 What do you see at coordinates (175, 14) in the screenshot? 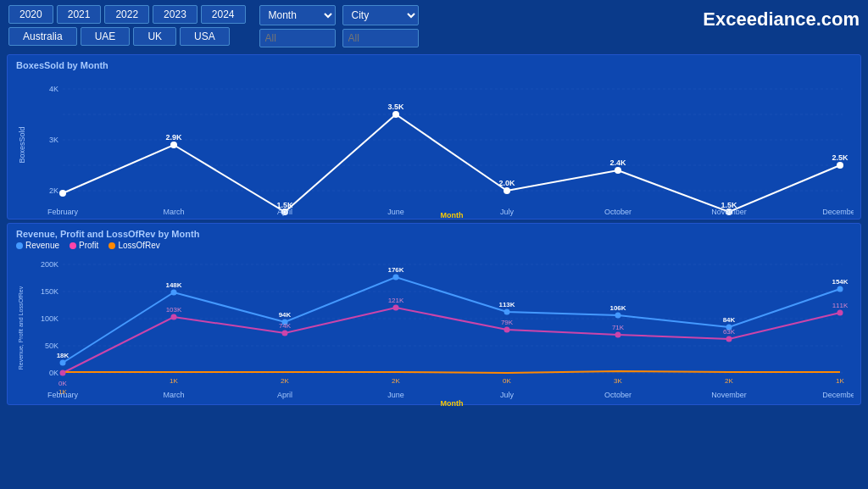
I see `year-2023: 2023` at bounding box center [175, 14].